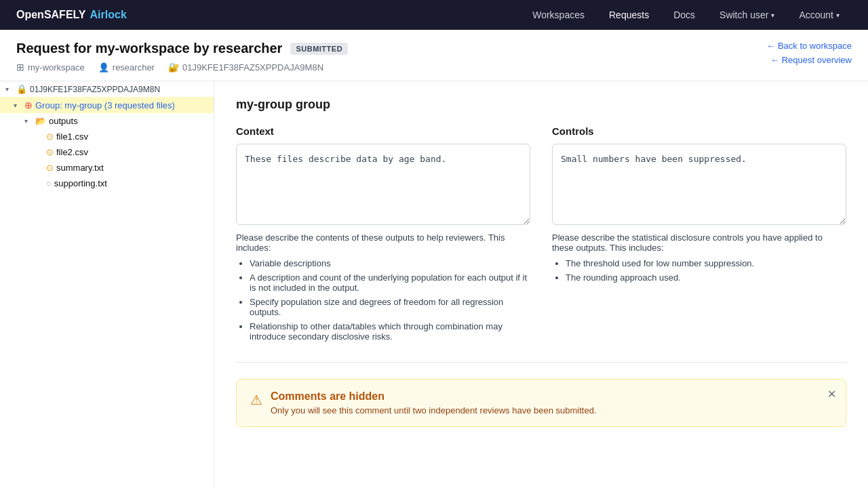 Image resolution: width=868 pixels, height=488 pixels. Describe the element at coordinates (541, 362) in the screenshot. I see `section-divider` at that location.